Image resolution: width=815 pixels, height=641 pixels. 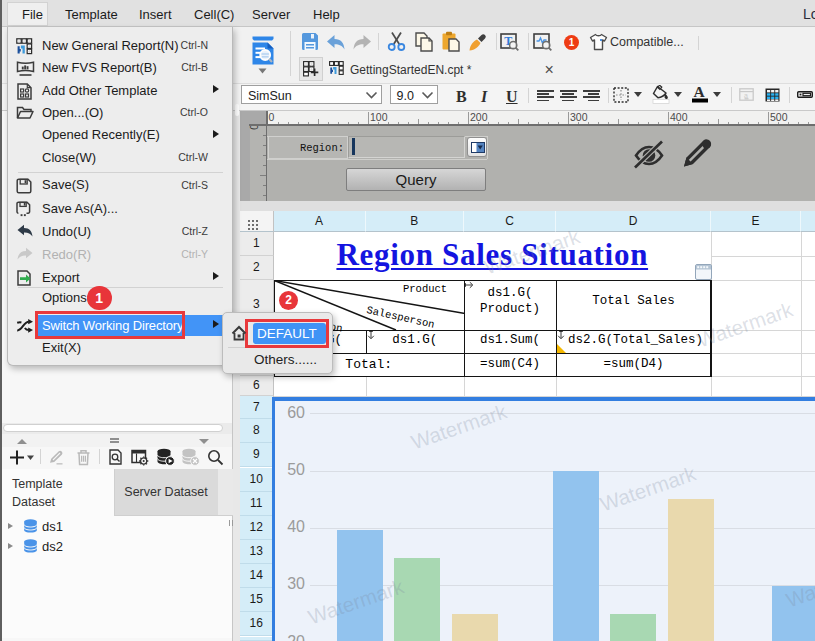 What do you see at coordinates (120, 277) in the screenshot?
I see `file-menu-item-export: Export` at bounding box center [120, 277].